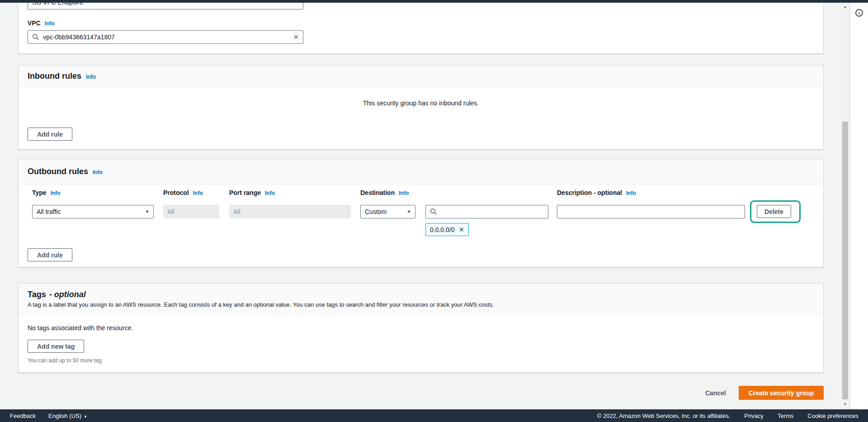  Describe the element at coordinates (237, 212) in the screenshot. I see `port-range-value: All` at that location.